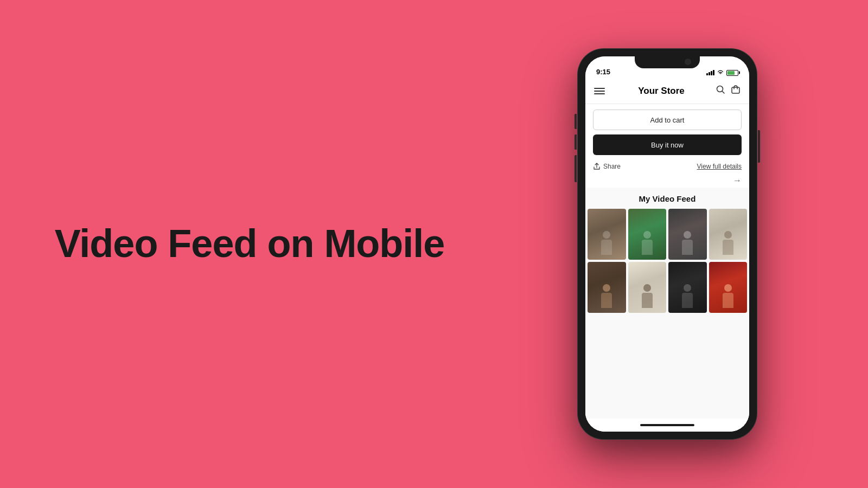 This screenshot has height=488, width=868. What do you see at coordinates (731, 73) in the screenshot?
I see `battery-fill` at bounding box center [731, 73].